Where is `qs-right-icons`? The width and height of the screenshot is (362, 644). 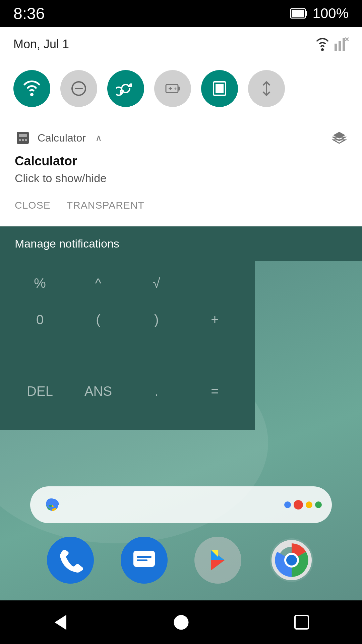
qs-right-icons is located at coordinates (331, 44).